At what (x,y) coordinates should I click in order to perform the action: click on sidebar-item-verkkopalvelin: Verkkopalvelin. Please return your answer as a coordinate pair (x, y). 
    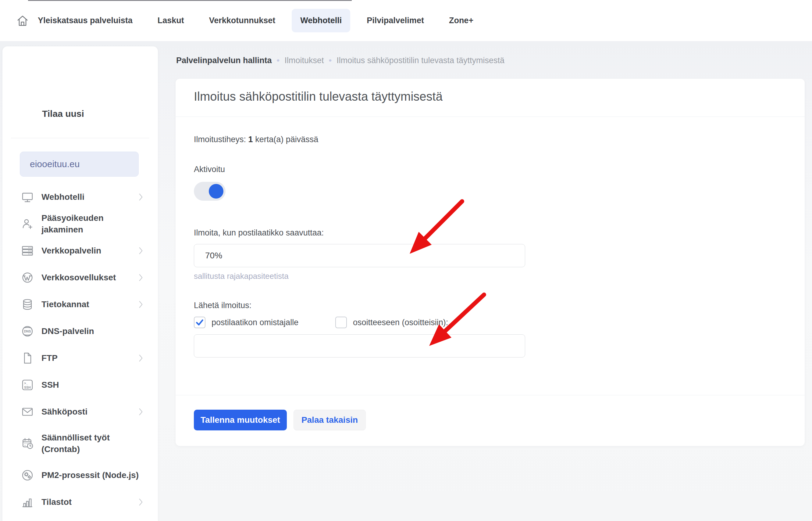
    Looking at the image, I should click on (80, 251).